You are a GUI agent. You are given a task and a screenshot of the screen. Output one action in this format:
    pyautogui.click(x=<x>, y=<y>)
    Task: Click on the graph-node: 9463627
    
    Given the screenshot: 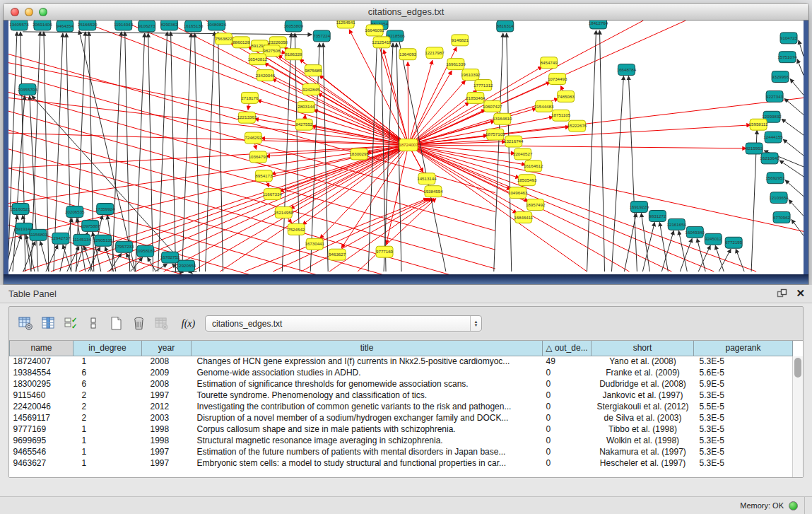 What is the action you would take?
    pyautogui.click(x=338, y=255)
    